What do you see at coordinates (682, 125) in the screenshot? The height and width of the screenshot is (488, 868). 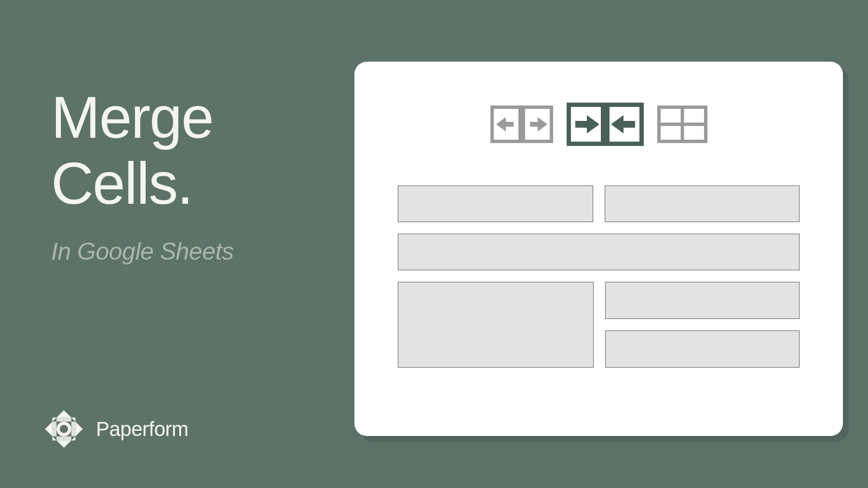 I see `grid-cells-icon` at bounding box center [682, 125].